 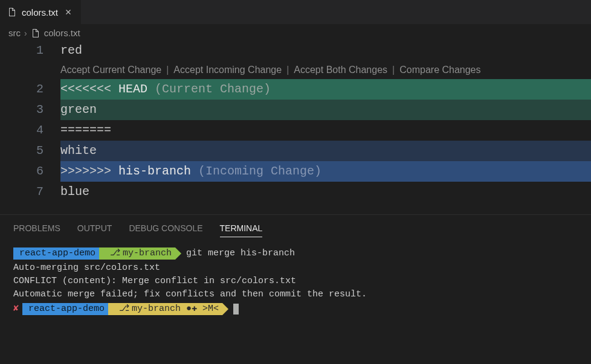 I want to click on conflict-incoming-marker: >>>>>>> his-branch (Incoming Change), so click(x=326, y=171).